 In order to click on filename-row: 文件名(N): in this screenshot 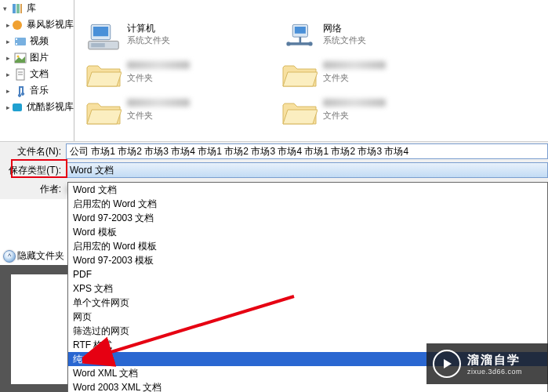, I will do `click(274, 151)`.